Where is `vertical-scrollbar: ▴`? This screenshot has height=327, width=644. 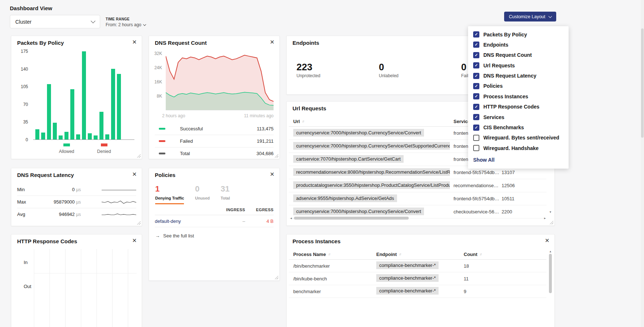 vertical-scrollbar: ▴ is located at coordinates (550, 288).